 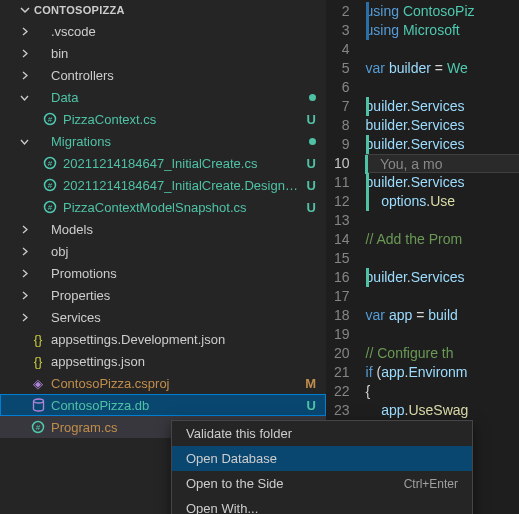 I want to click on tree-item-label: Promotions, so click(x=184, y=274).